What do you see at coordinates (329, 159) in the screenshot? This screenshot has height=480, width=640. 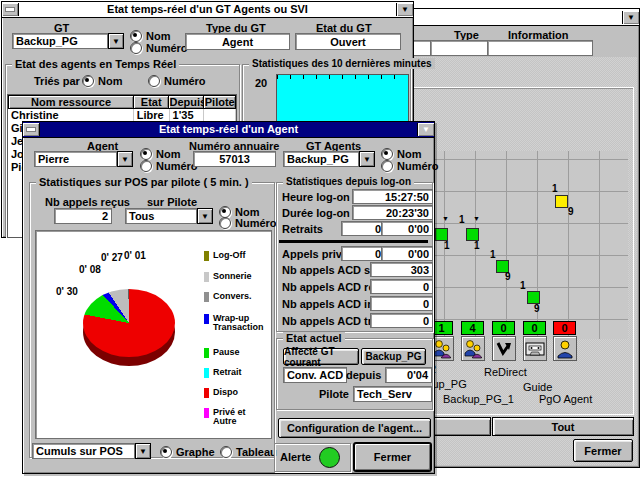 I see `gt-agents-combobox: Backup_PG ▼` at bounding box center [329, 159].